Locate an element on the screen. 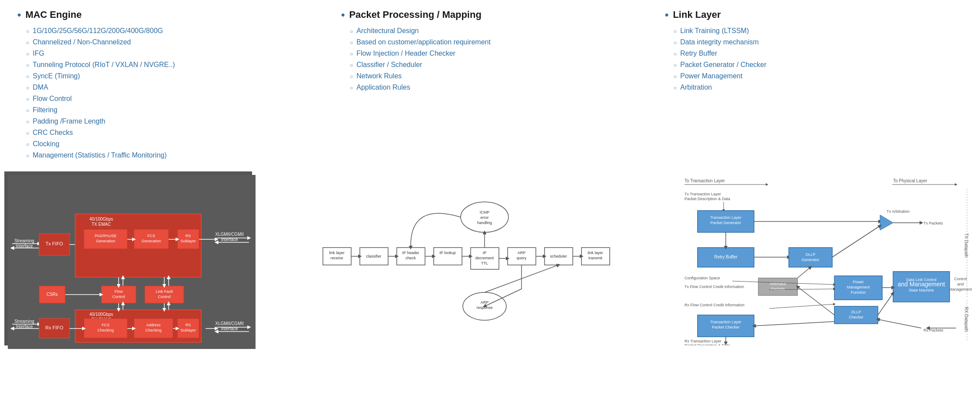 The image size is (980, 419). svg-text: Control is located at coordinates (118, 297).